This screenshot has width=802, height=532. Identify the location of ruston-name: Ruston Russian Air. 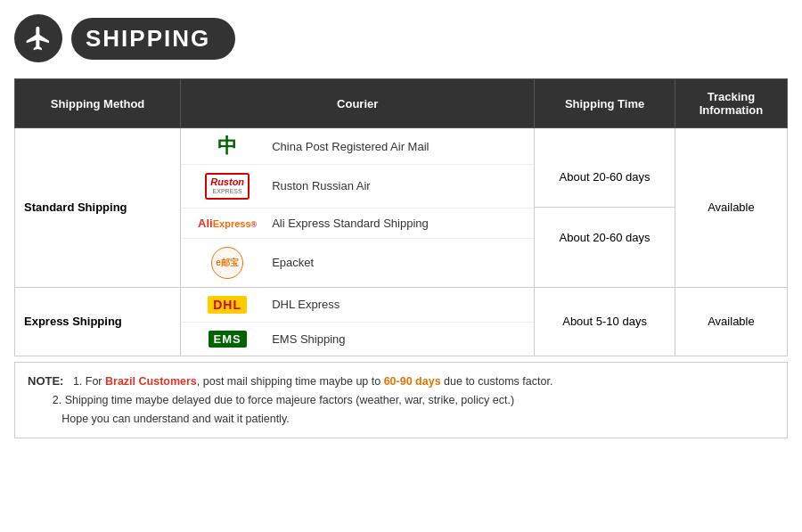
(321, 185).